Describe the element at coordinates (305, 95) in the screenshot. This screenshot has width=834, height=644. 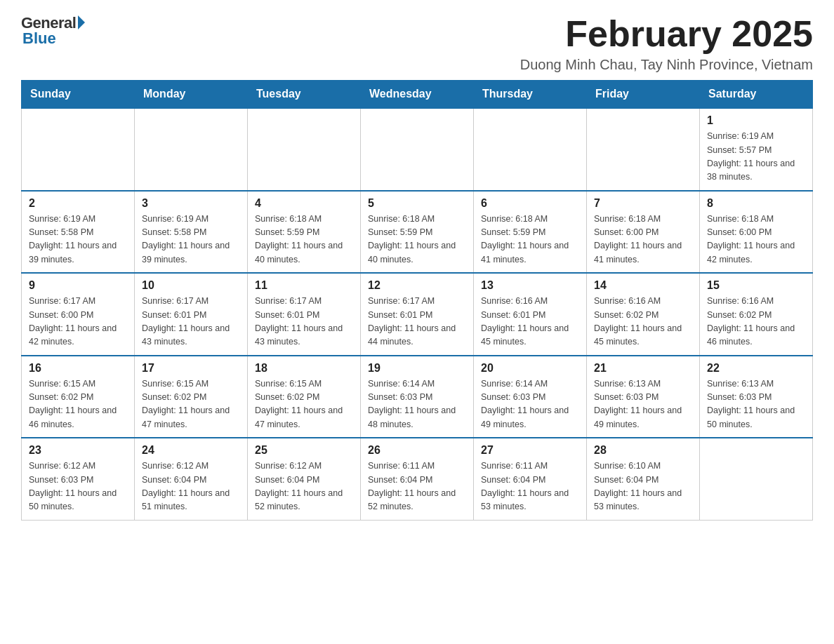
I see `calendar-header-tuesday: Tuesday` at that location.